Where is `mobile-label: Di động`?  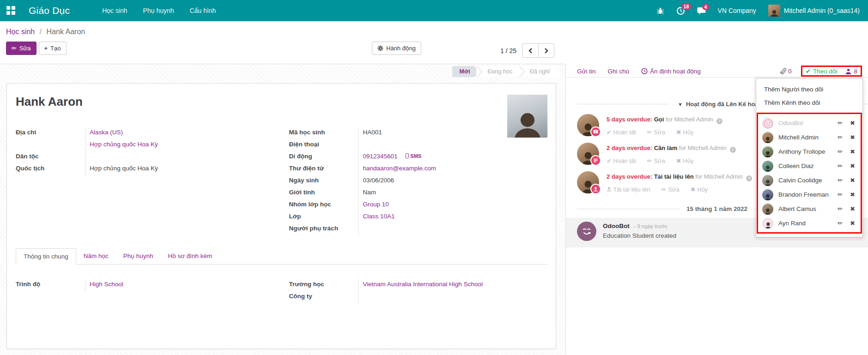
mobile-label: Di động is located at coordinates (324, 156).